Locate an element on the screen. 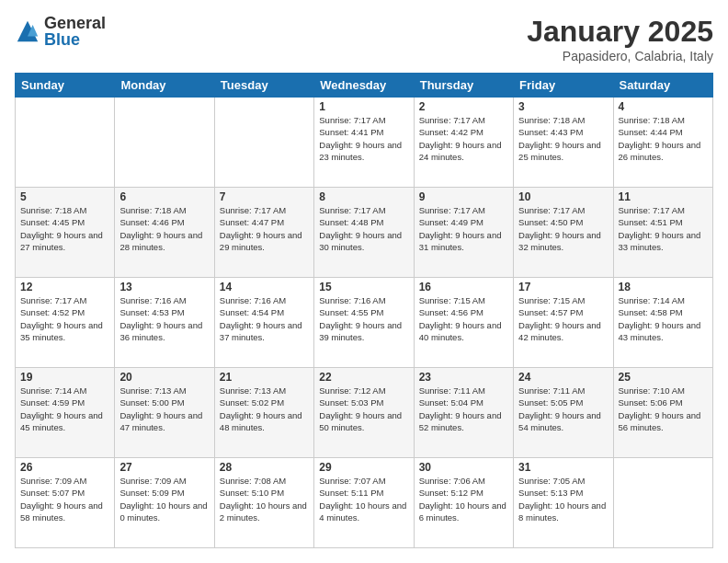 The height and width of the screenshot is (563, 728). day-info: Sunrise: 7:17 AMSunset: 4:41 PMDaylight:… is located at coordinates (364, 138).